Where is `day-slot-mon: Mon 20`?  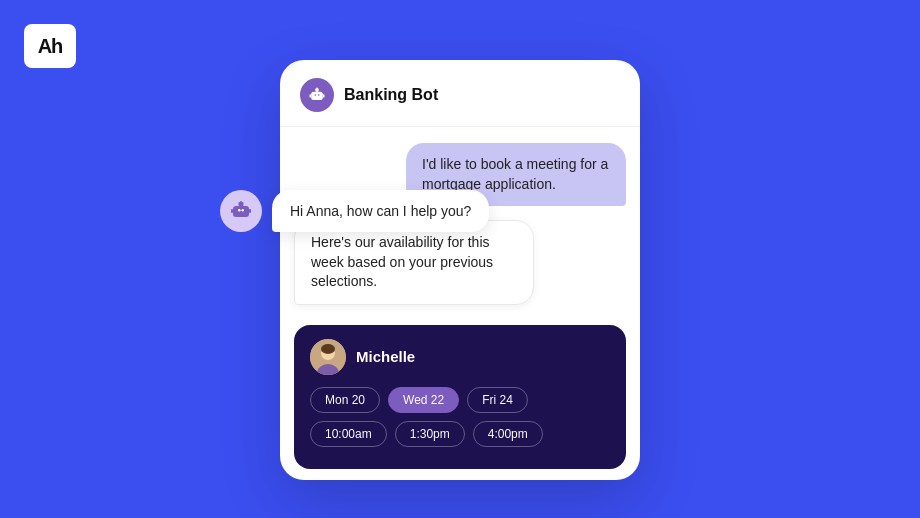 day-slot-mon: Mon 20 is located at coordinates (345, 400).